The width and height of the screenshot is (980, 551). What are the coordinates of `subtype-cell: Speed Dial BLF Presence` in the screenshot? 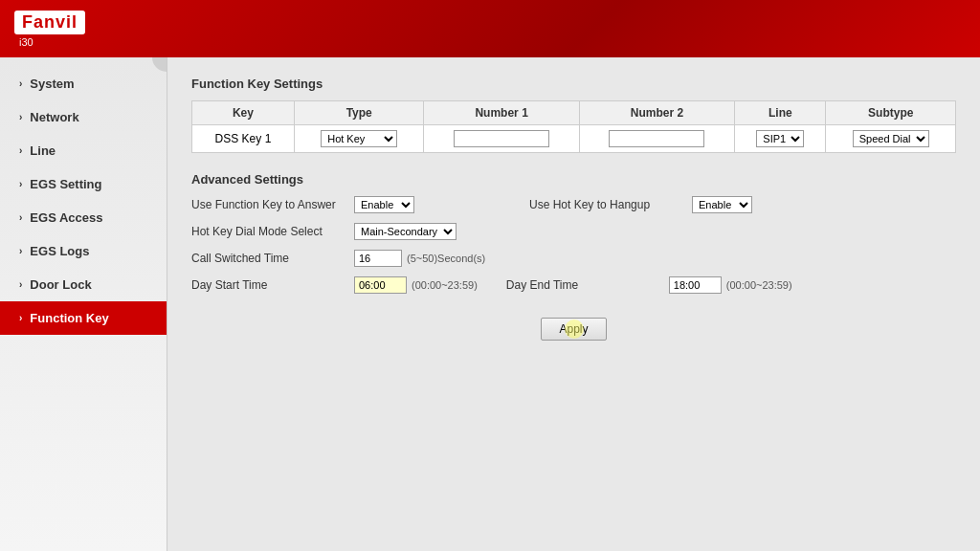 It's located at (891, 140).